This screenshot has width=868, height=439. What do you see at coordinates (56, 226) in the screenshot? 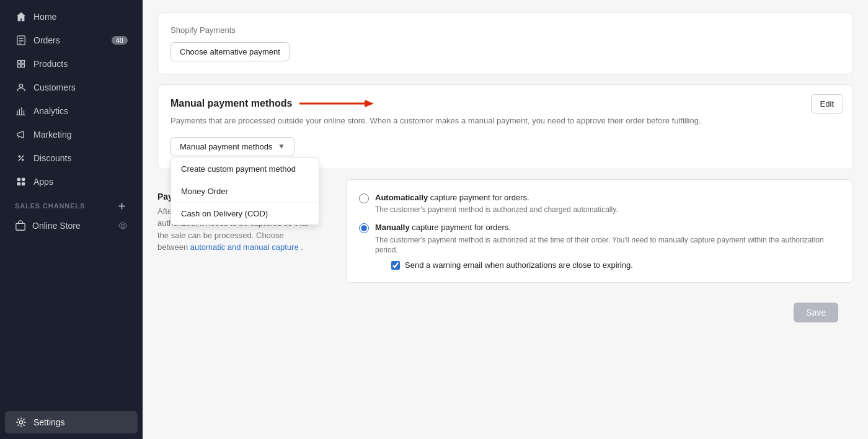
I see `online-store-label: Online Store` at bounding box center [56, 226].